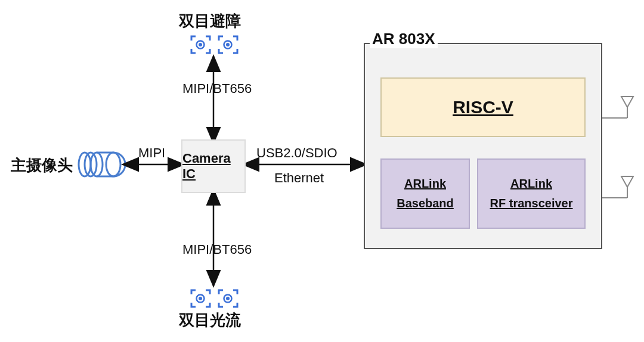  I want to click on stereo-avoid-label: 双目避障, so click(210, 21).